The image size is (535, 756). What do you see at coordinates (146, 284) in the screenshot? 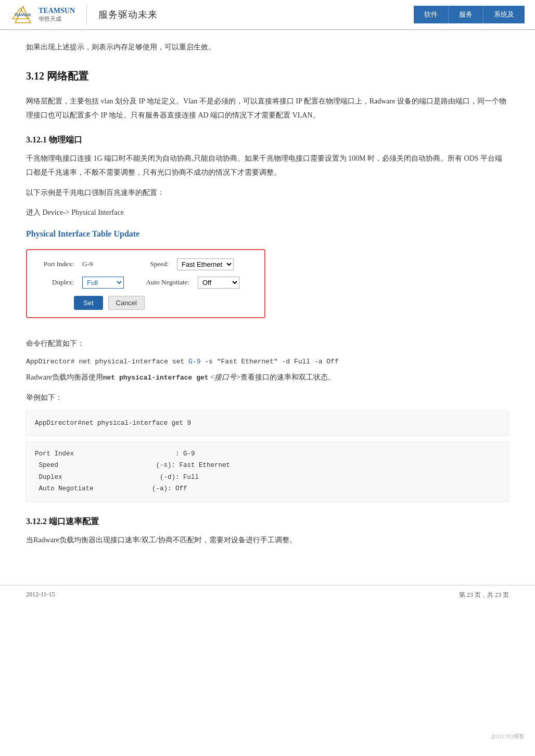
I see `physical-interface-form: Port Index: G-9 Speed: Fast Ethernet Dup…` at bounding box center [146, 284].